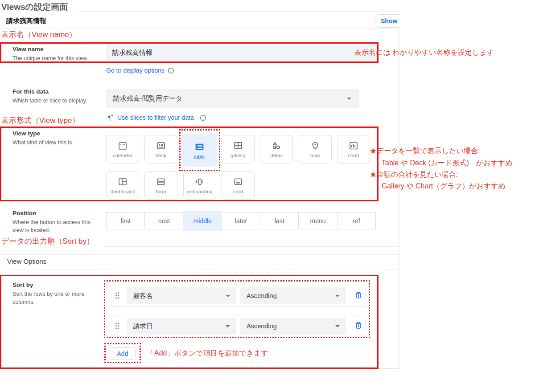 The height and width of the screenshot is (392, 535). I want to click on title-underline, so click(238, 11).